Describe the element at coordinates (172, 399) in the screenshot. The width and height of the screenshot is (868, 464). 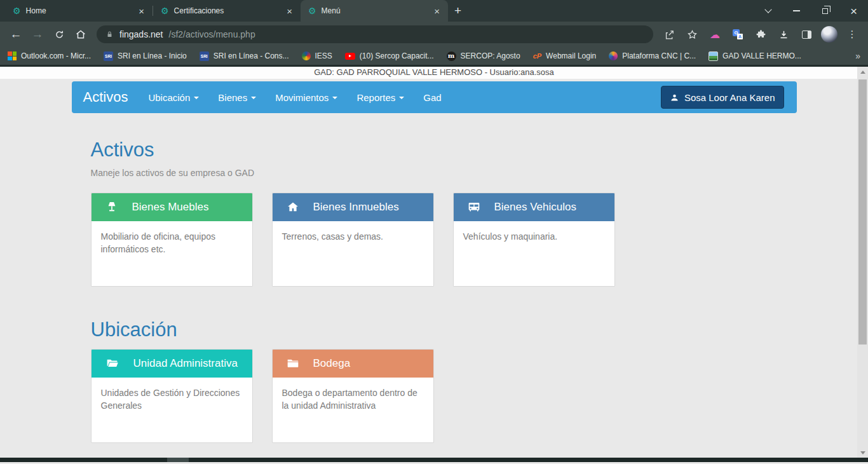
I see `card-description: Unidades de Gestión y Direcciones Genera…` at that location.